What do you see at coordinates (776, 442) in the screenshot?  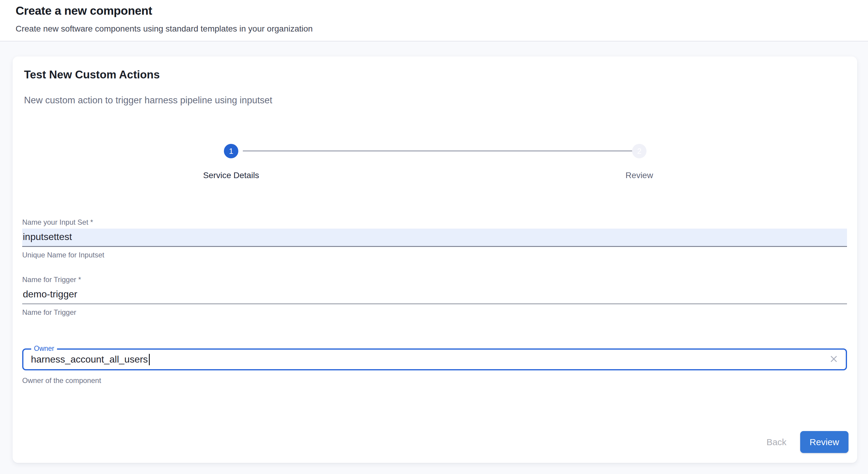 I see `back-button: Back` at bounding box center [776, 442].